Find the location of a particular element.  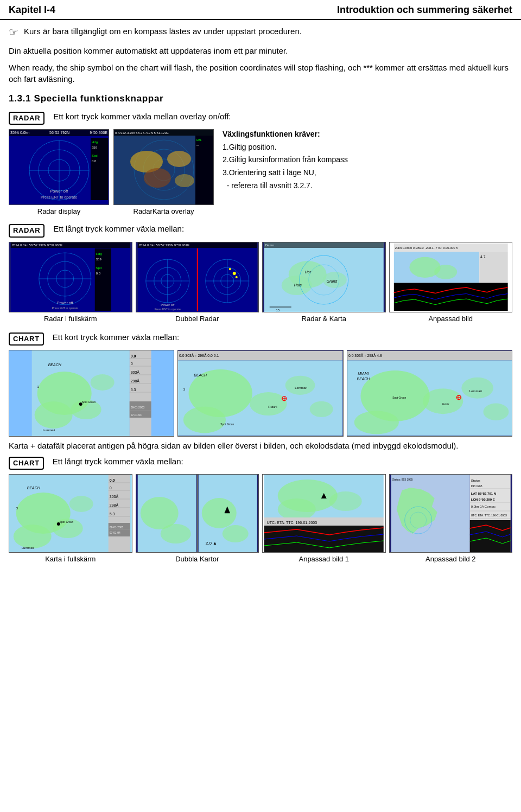

radar-karta-svg: Demo Hor Hals Grund 15 is located at coordinates (324, 277).